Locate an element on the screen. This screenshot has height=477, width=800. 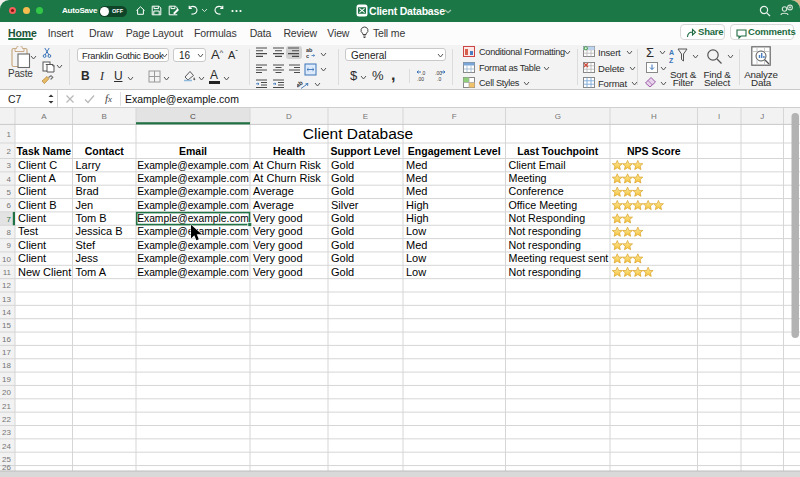
svg-text: 3 is located at coordinates (10, 166).